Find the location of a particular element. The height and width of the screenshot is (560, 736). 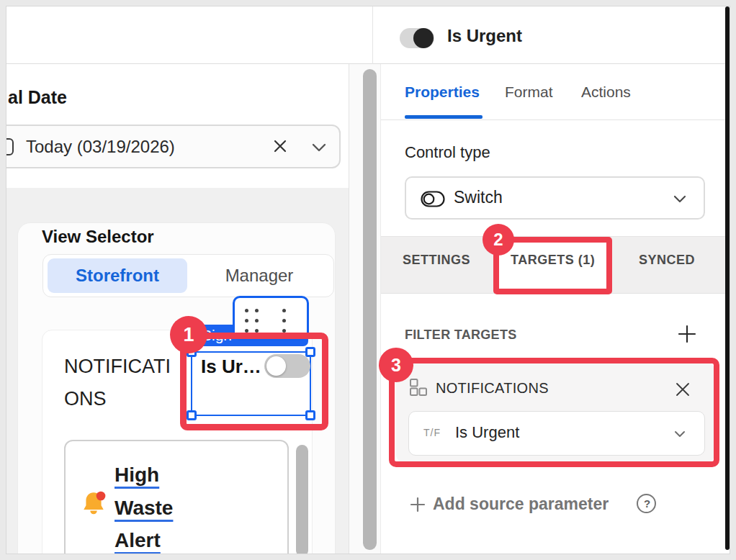

canvas-scrollbar is located at coordinates (364, 310).